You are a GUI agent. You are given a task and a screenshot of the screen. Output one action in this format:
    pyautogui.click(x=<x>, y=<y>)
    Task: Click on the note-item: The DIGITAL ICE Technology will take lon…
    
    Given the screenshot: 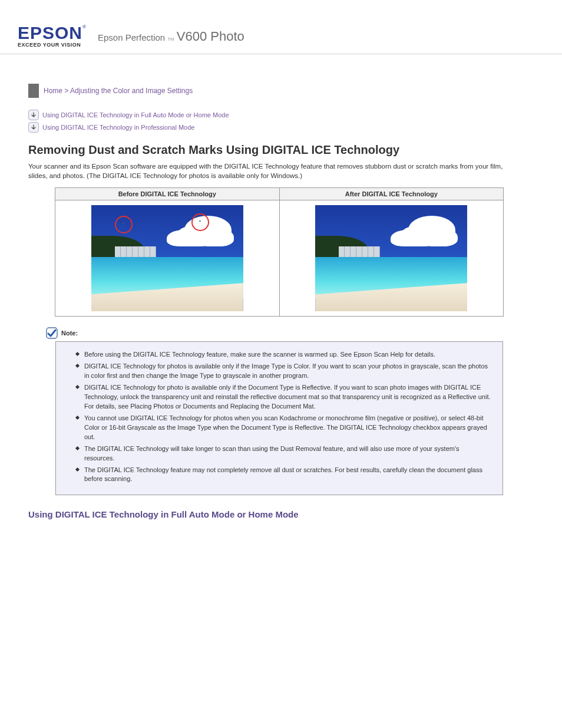 What is the action you would take?
    pyautogui.click(x=283, y=454)
    